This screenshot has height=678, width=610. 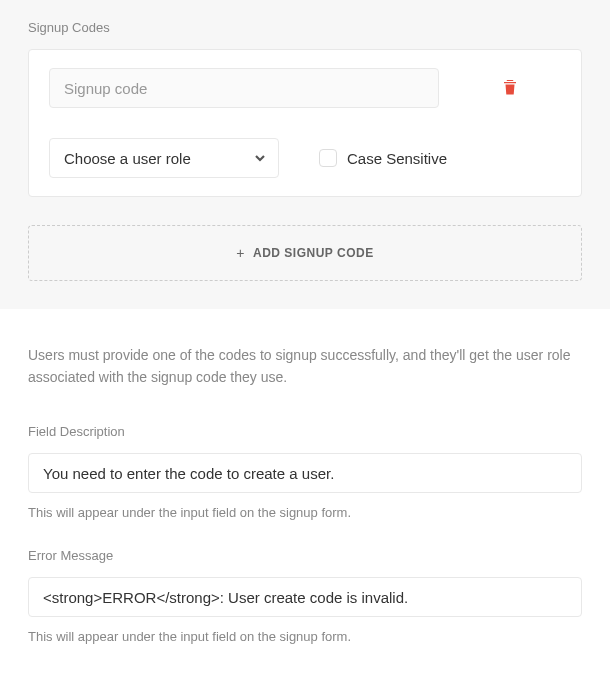 I want to click on add-button-label: ADD SIGNUP CODE, so click(x=314, y=253).